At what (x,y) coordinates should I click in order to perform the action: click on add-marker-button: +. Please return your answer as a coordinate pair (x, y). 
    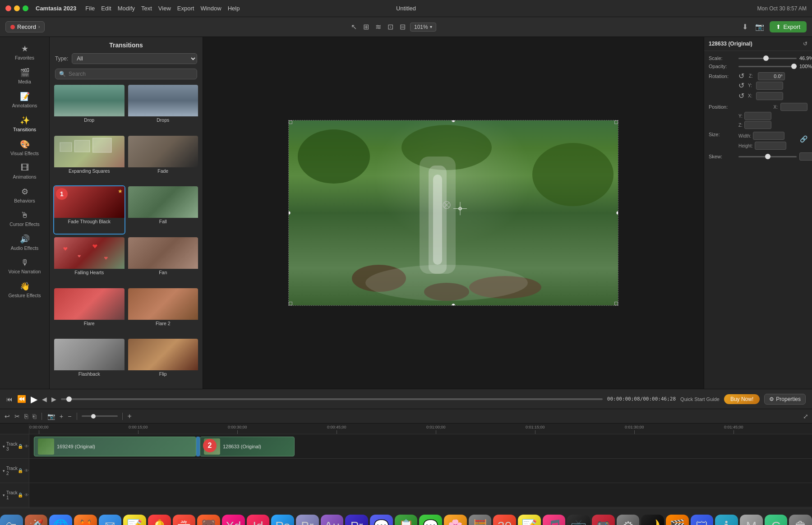
    Looking at the image, I should click on (61, 416).